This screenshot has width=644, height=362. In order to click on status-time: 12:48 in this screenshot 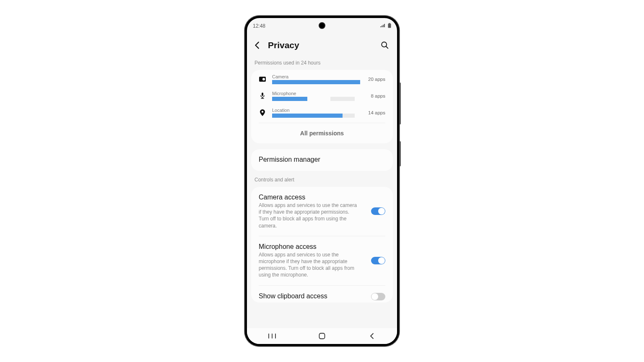, I will do `click(259, 26)`.